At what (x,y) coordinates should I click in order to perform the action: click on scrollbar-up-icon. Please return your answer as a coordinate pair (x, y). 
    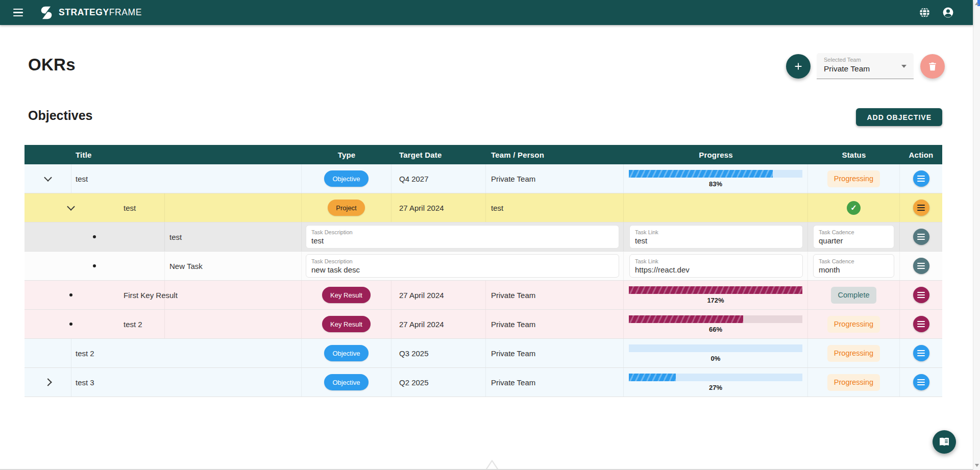
    Looking at the image, I should click on (977, 4).